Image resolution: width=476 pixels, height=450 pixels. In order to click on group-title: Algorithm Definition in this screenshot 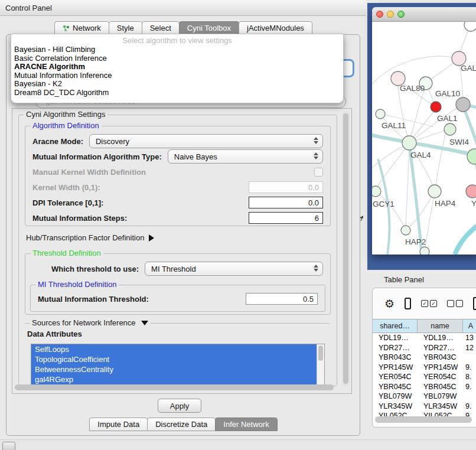, I will do `click(66, 125)`.